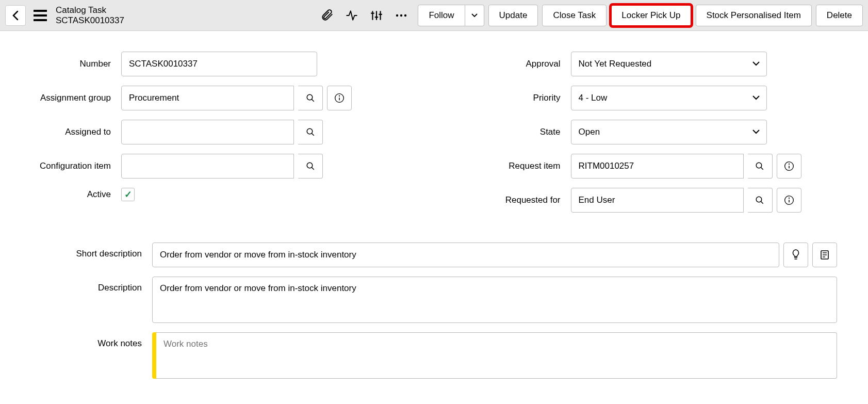 The width and height of the screenshot is (868, 404). I want to click on short-description-label: Short description, so click(92, 251).